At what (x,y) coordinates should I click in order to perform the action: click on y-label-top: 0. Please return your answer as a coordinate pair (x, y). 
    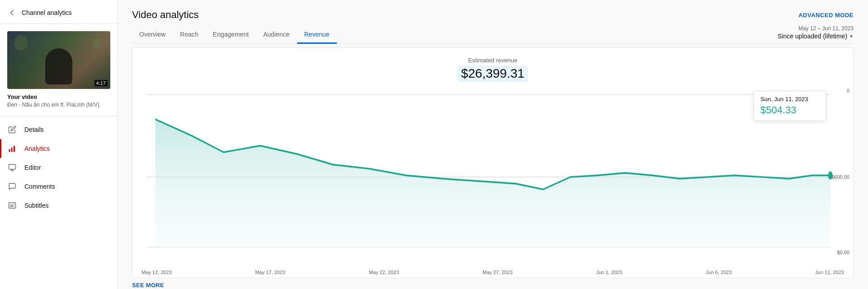
    Looking at the image, I should click on (848, 91).